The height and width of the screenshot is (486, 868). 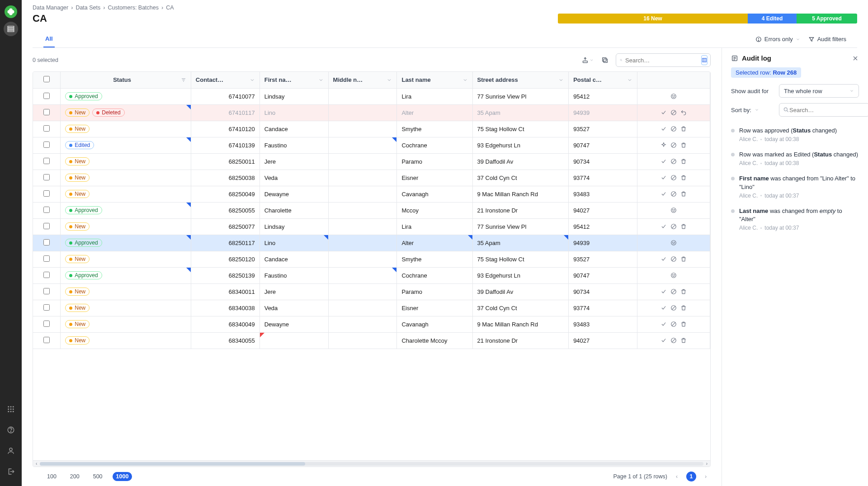 What do you see at coordinates (372, 194) in the screenshot?
I see `table-row: New 68250049 Dewayne Cavanagh 9 Mac Mill…` at bounding box center [372, 194].